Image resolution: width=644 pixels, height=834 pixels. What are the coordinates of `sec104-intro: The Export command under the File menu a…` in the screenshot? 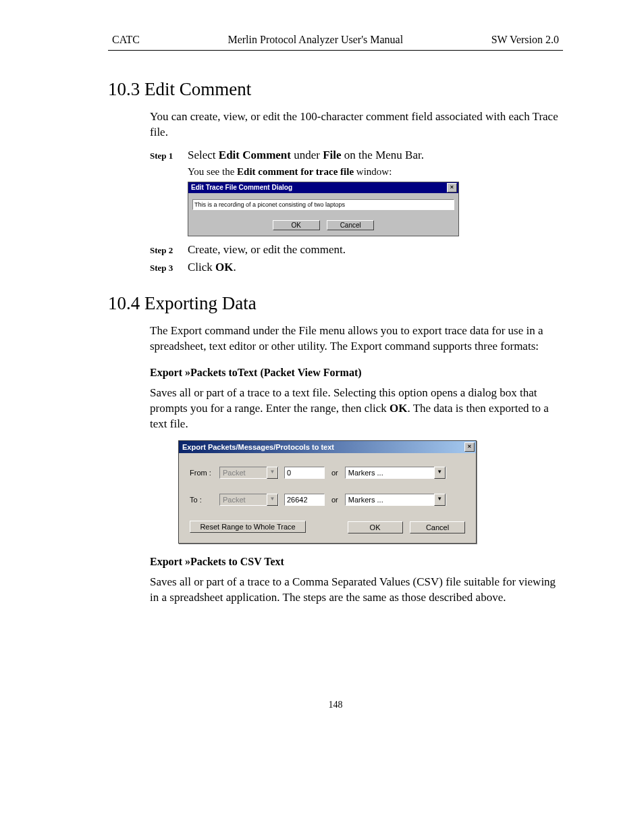 It's located at (356, 339).